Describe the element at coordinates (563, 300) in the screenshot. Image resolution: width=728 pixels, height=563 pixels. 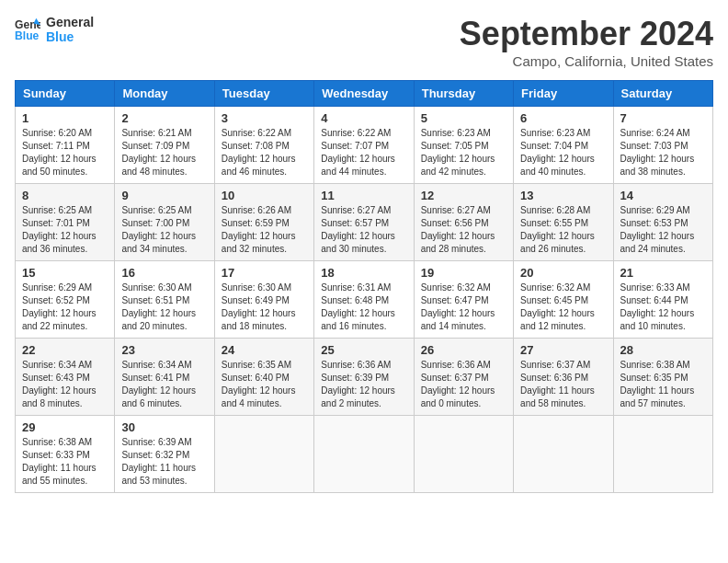
I see `calendar-cell: 20Sunrise: 6:32 AM Sunset: 6:45 PM Dayli…` at that location.